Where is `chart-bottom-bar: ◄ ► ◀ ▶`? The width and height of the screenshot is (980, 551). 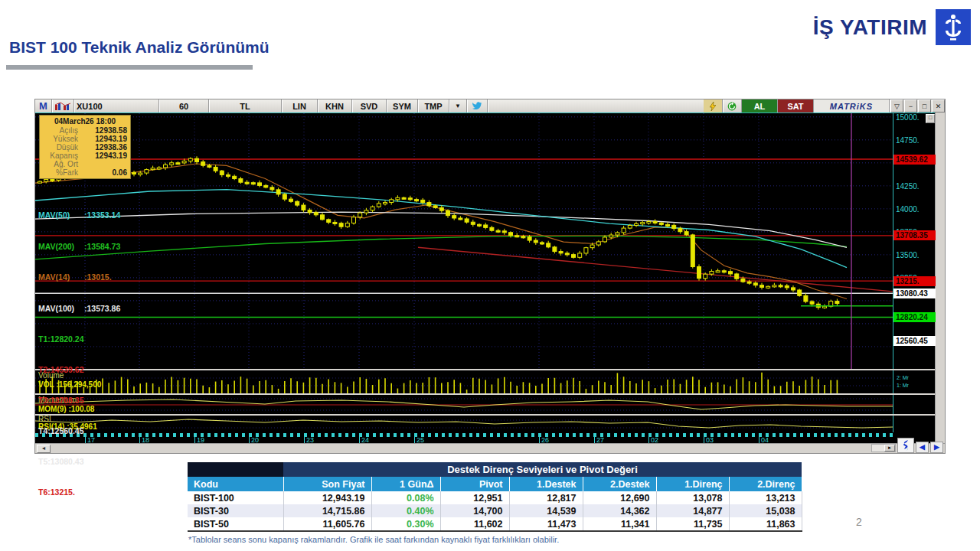
chart-bottom-bar: ◄ ► ◀ ▶ is located at coordinates (490, 448).